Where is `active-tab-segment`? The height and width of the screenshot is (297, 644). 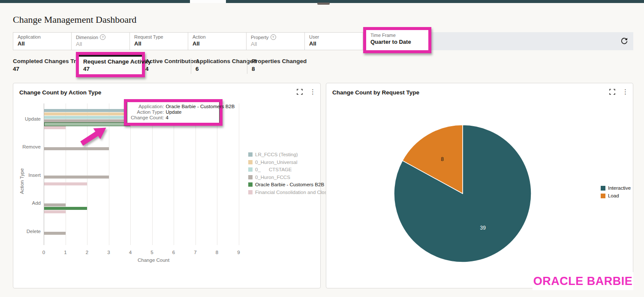
active-tab-segment is located at coordinates (208, 2).